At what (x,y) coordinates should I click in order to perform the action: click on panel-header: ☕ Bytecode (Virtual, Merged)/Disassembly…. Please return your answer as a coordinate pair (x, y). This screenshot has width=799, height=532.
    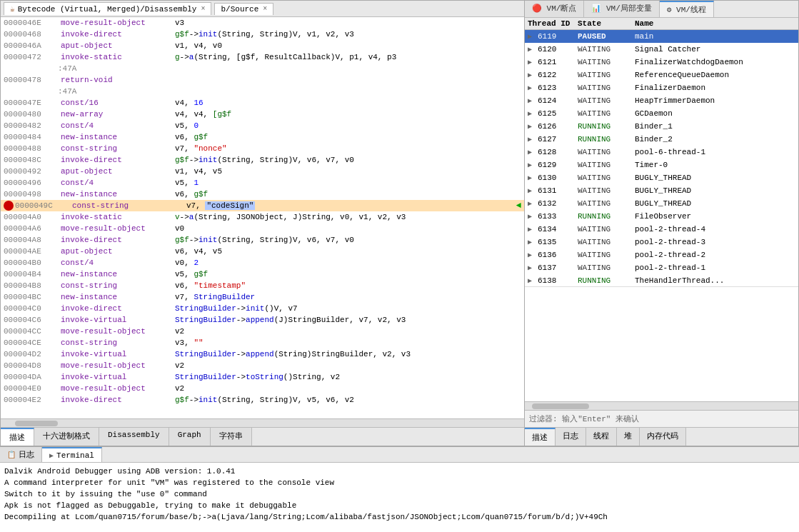
    Looking at the image, I should click on (263, 9).